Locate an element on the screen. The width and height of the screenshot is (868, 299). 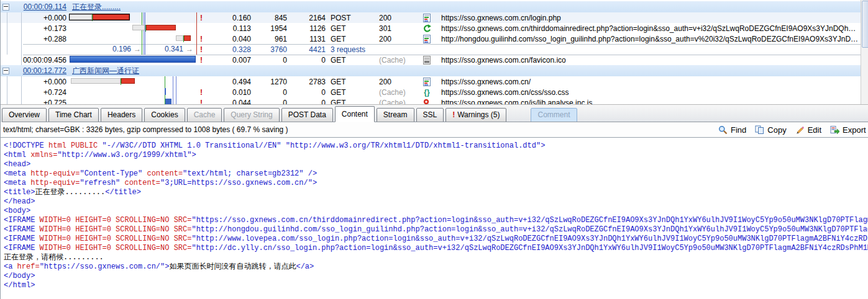
tab-warnings-5-: !Warnings (5) is located at coordinates (476, 115).